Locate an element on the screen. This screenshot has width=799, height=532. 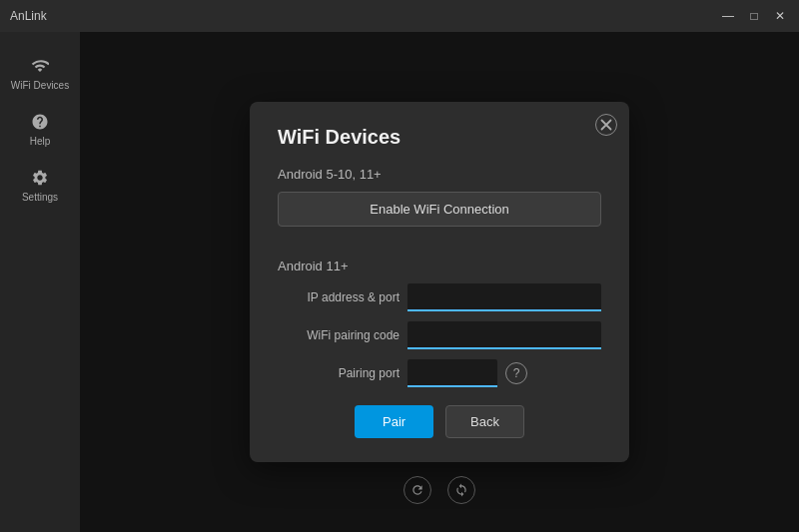
help-icon is located at coordinates (40, 122).